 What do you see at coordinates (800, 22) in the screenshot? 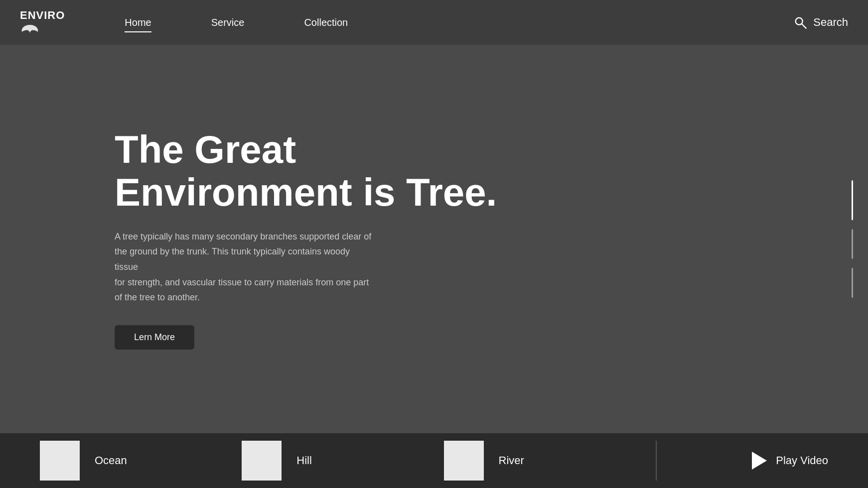
I see `search-icon` at bounding box center [800, 22].